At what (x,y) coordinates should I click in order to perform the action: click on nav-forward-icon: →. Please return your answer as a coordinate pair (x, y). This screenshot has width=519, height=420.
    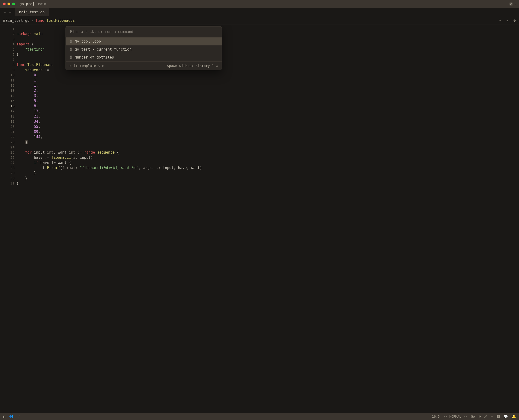
    Looking at the image, I should click on (10, 12).